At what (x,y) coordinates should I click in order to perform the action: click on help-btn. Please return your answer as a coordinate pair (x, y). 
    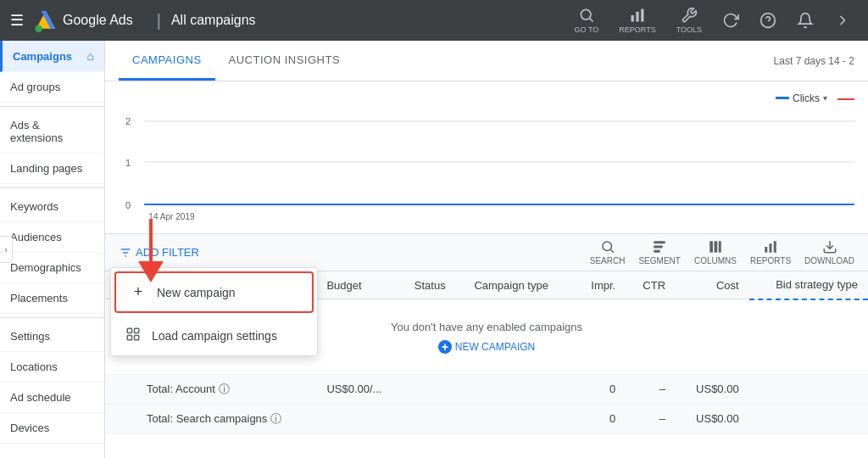
    Looking at the image, I should click on (768, 20).